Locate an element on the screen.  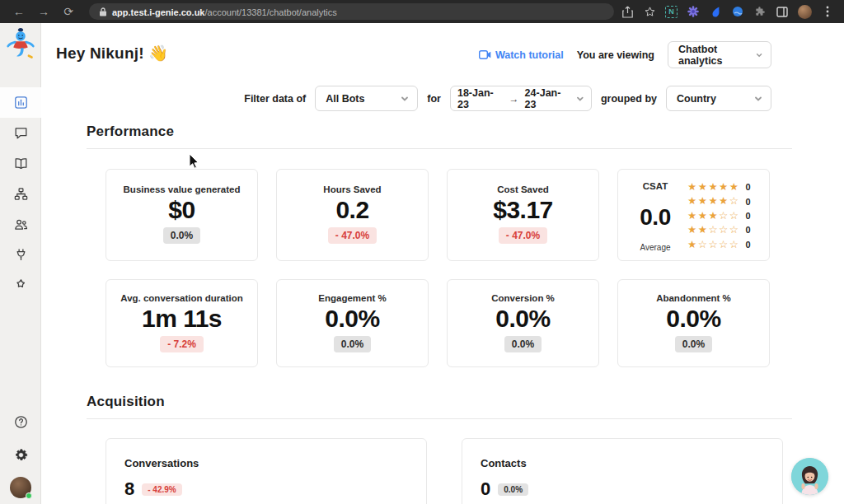
extension-flame-icon is located at coordinates (715, 12).